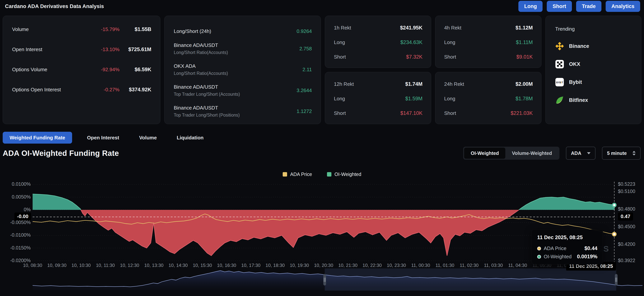 The height and width of the screenshot is (296, 644). Describe the element at coordinates (412, 42) in the screenshot. I see `rekt-long-value: $234.63K` at that location.